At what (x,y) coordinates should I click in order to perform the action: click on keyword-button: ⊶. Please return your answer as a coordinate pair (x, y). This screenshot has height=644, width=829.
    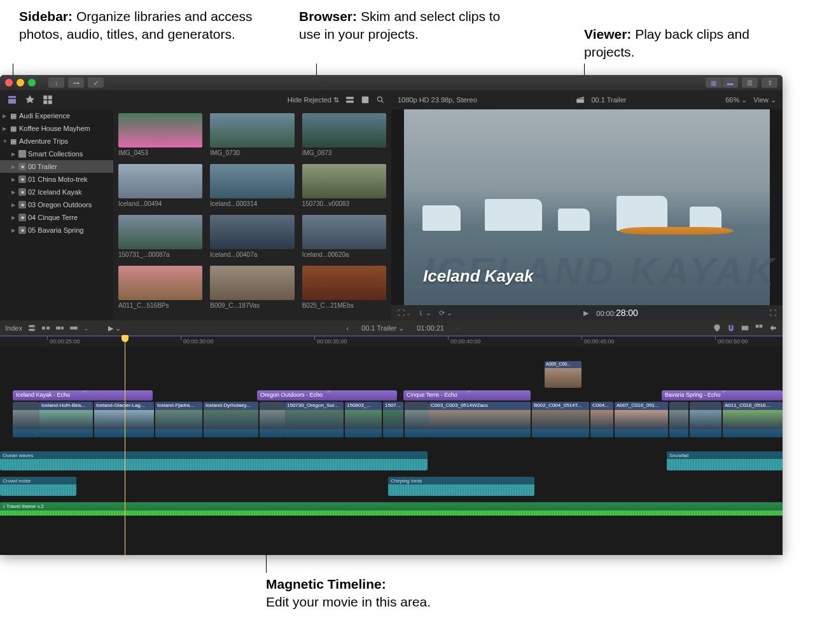
    Looking at the image, I should click on (76, 83).